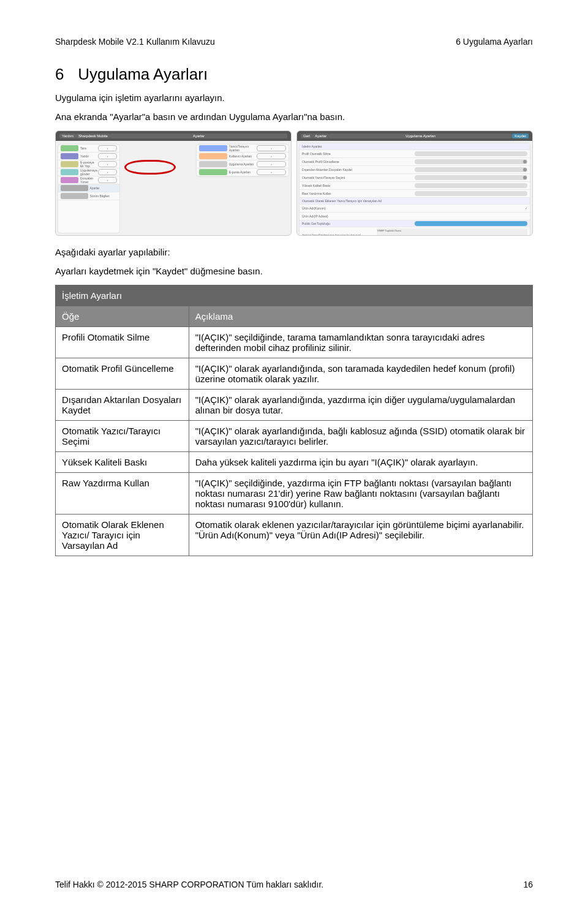  Describe the element at coordinates (294, 75) in the screenshot. I see `page-heading: 6 Uygulama Ayarları` at that location.